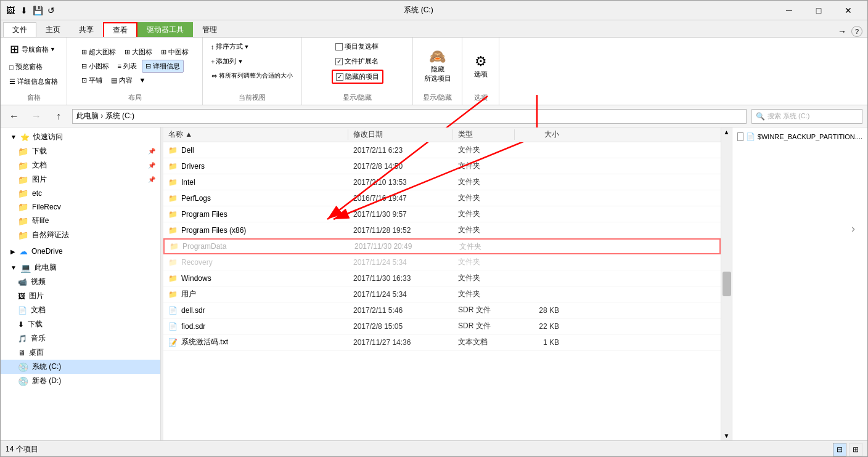  I want to click on hide-button: 🙈 隐藏 所选项目, so click(438, 66).